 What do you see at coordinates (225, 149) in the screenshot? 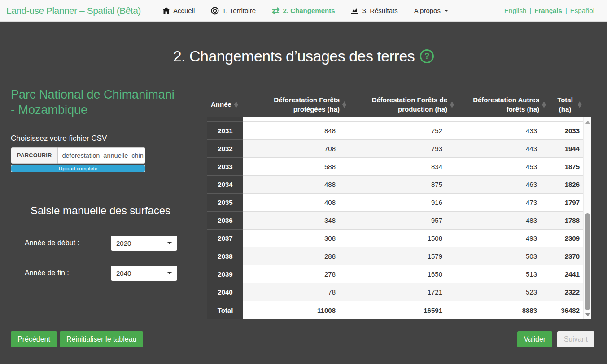
I see `year-cell: 2032` at bounding box center [225, 149].